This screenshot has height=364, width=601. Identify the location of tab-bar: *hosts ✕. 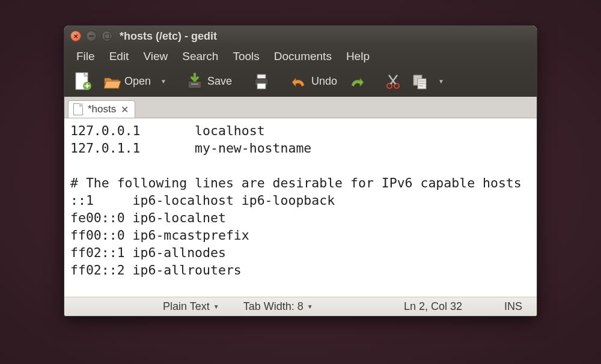
(300, 108).